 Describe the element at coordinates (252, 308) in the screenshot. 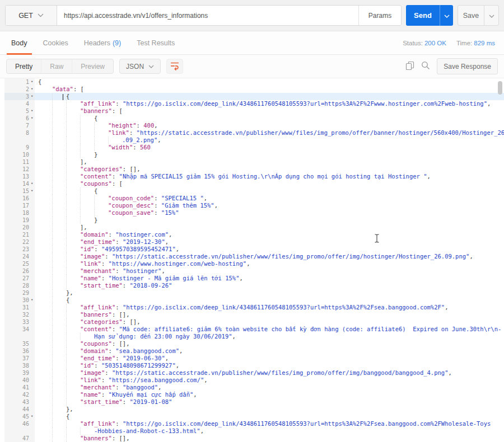

I see `code-row: 31"aff_link": "https://go.isclix.com/dee…` at that location.